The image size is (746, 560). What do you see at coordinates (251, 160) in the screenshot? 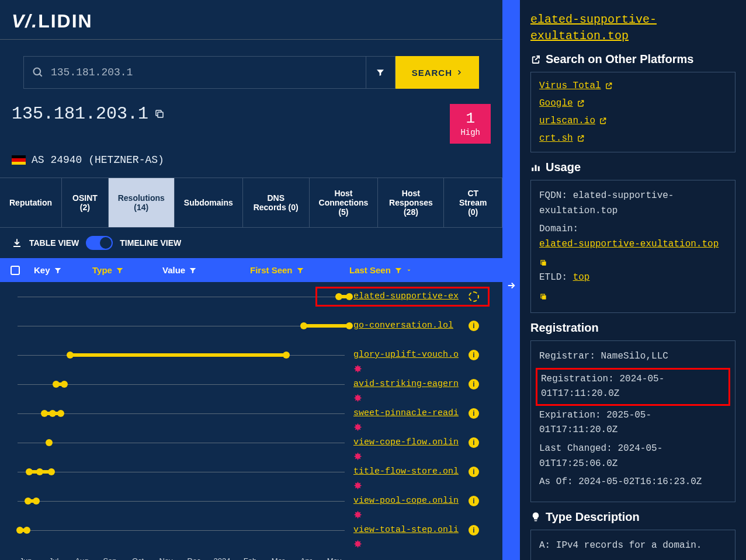
I see `as-line: AS 24940 (HETZNER-AS)` at bounding box center [251, 160].